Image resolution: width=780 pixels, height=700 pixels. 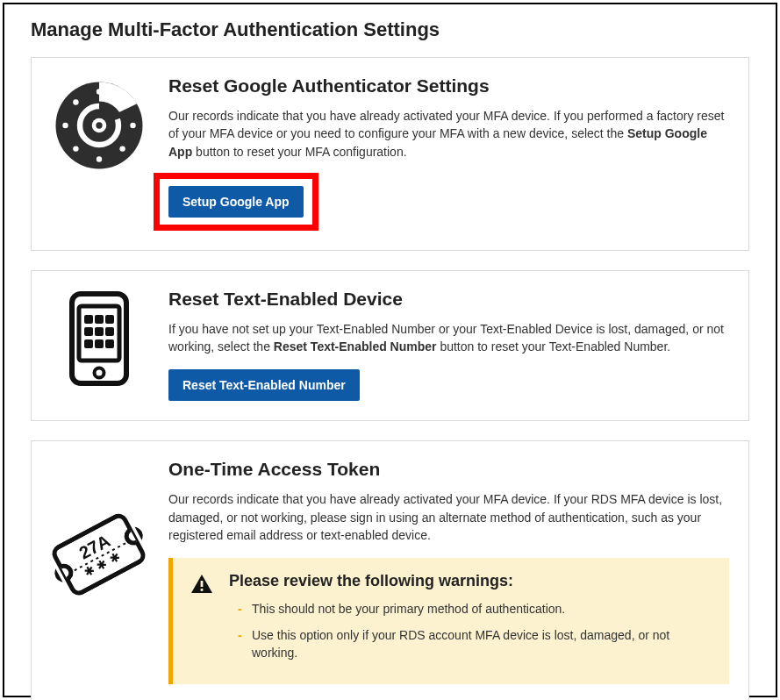 What do you see at coordinates (299, 152) in the screenshot?
I see `desc-text-post: button to reset your MFA configuration.` at bounding box center [299, 152].